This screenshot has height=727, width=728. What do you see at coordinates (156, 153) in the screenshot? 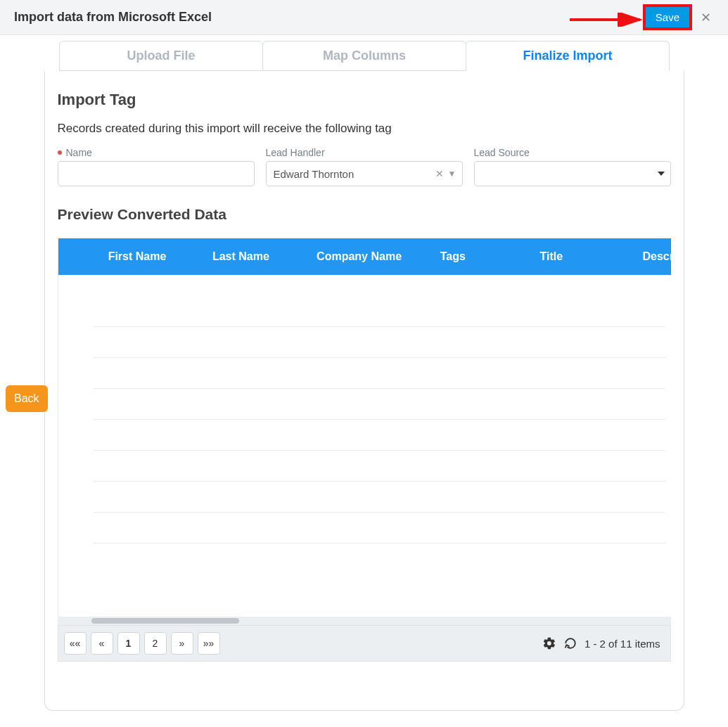
I see `name-label: Name` at bounding box center [156, 153].